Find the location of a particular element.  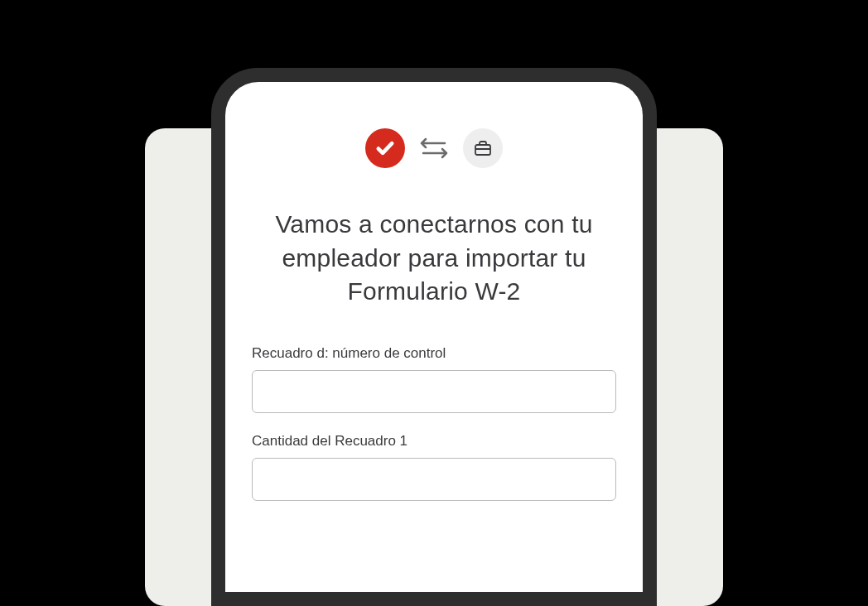

control-number-input is located at coordinates (434, 392).